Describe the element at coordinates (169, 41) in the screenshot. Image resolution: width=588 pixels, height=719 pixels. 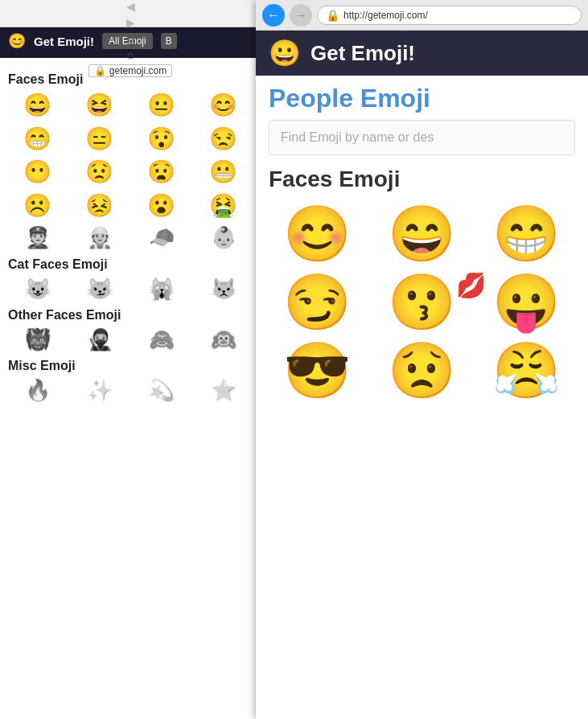
I see `left-nav-b: B` at that location.